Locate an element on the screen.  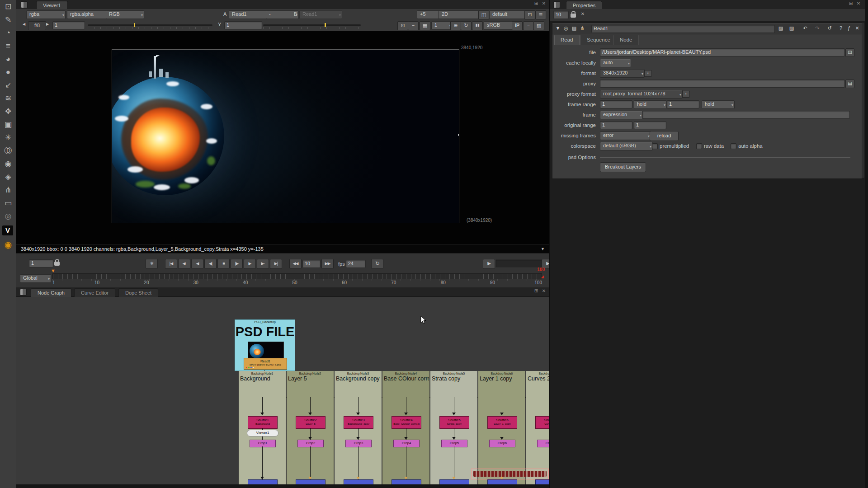
frame-hold-button: ✻ is located at coordinates (152, 264).